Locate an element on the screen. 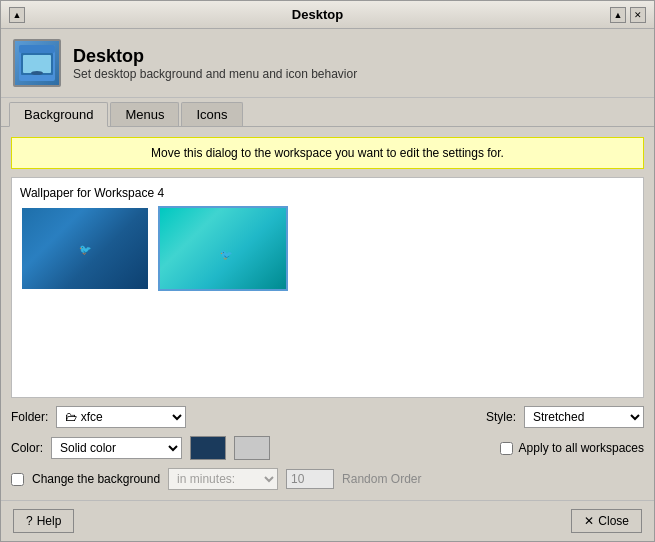  tab-icons: Icons is located at coordinates (212, 114).